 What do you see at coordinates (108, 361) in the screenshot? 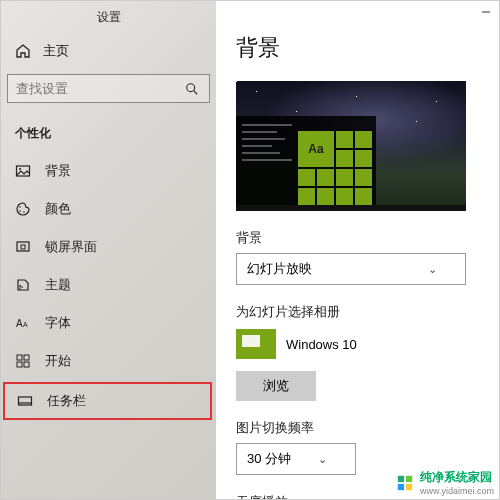
I see `sidebar-item-start: 开始` at bounding box center [108, 361].